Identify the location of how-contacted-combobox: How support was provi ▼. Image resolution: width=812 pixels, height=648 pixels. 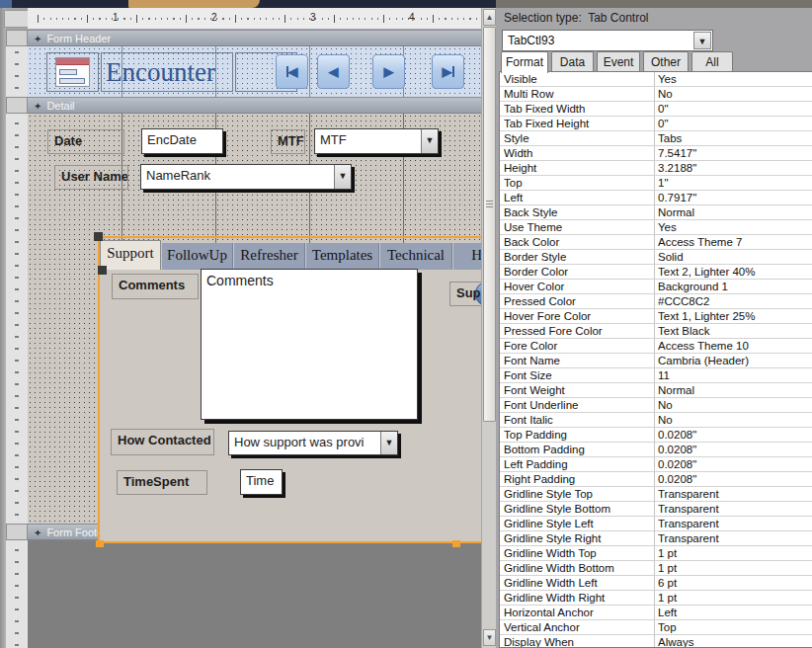
(313, 443).